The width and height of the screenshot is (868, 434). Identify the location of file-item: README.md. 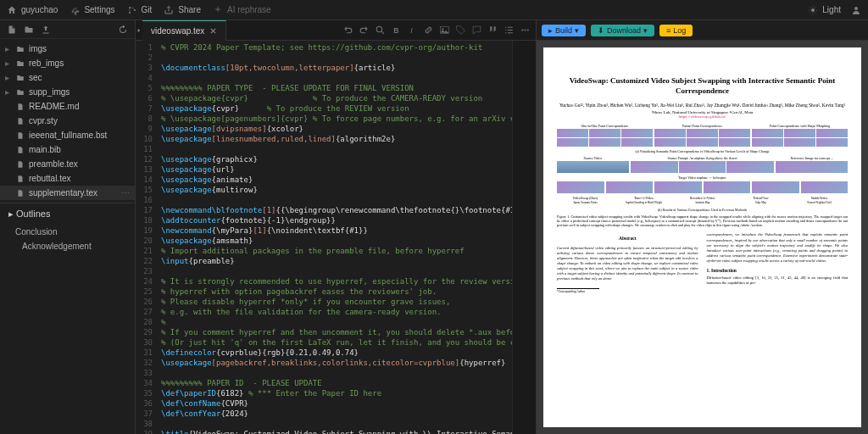
(68, 107).